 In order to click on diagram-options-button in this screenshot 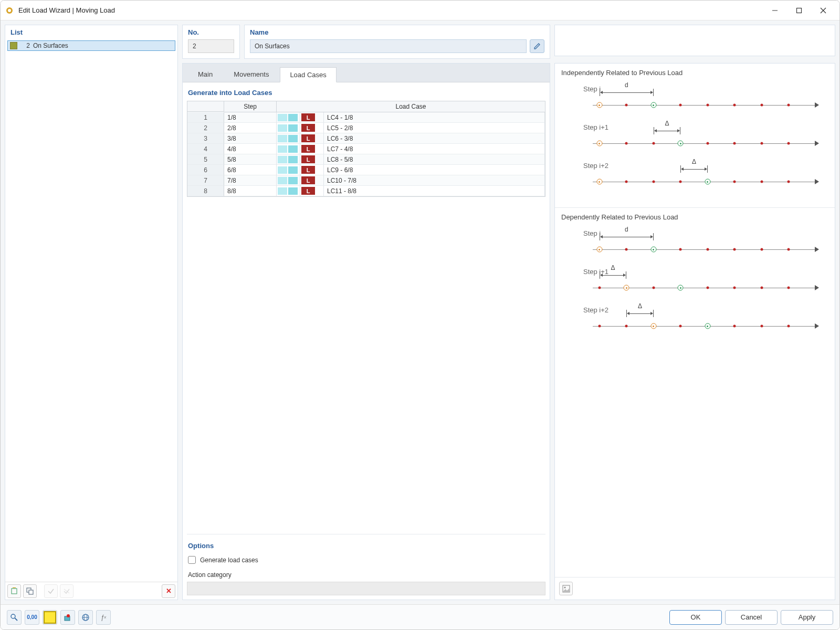, I will do `click(566, 589)`.